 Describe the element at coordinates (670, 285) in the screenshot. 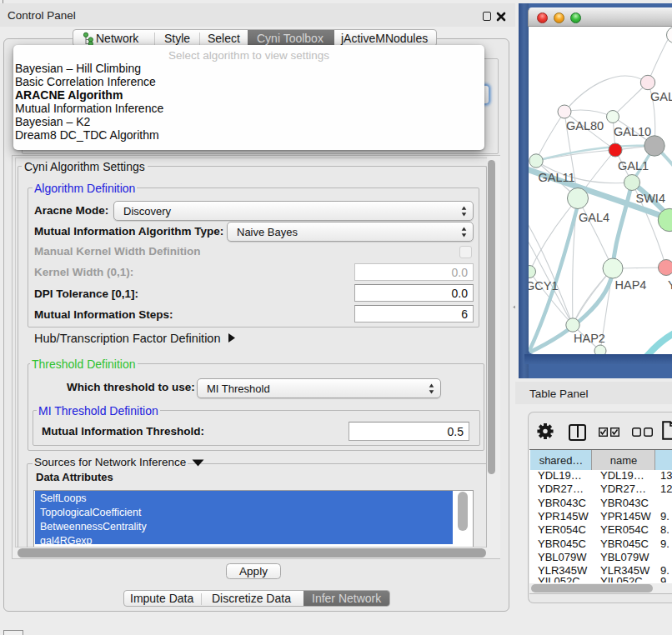

I see `svg-text: Y` at that location.